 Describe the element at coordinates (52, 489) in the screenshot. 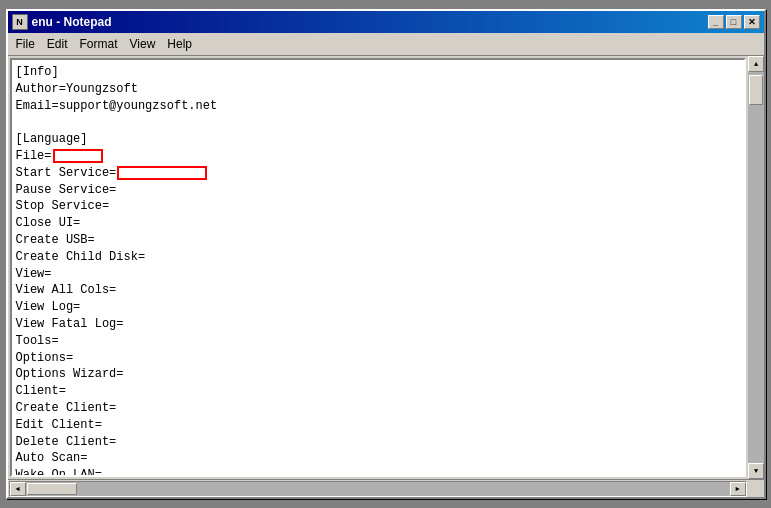

I see `scroll-thumb-h` at that location.